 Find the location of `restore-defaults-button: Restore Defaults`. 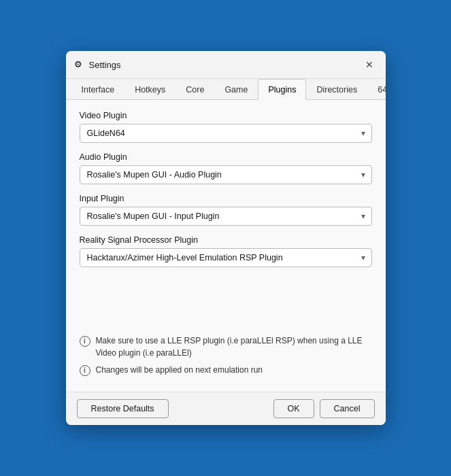

restore-defaults-button: Restore Defaults is located at coordinates (122, 409).